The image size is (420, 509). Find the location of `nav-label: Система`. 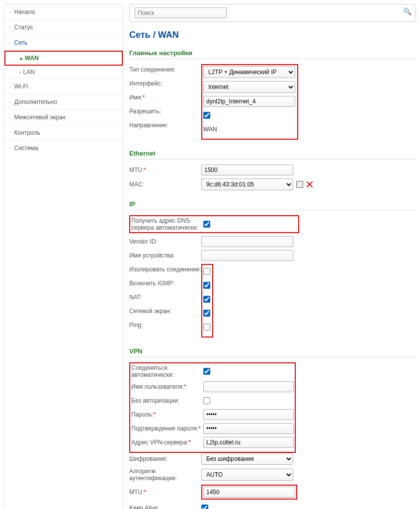

nav-label: Система is located at coordinates (26, 148).